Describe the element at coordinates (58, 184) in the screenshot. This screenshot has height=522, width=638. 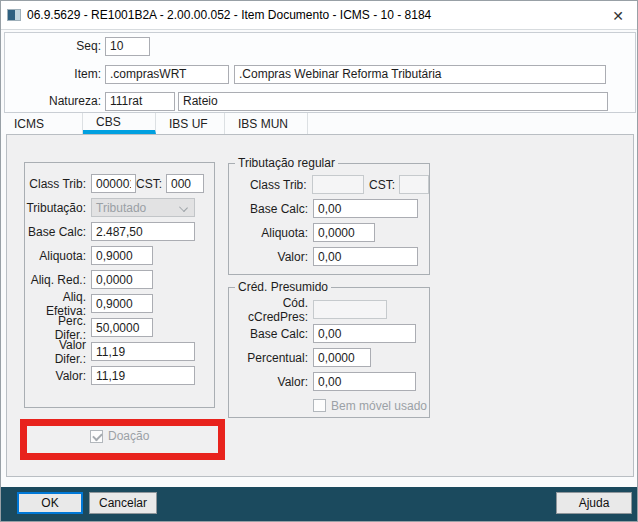
I see `class-trib-label: Class Trib:` at that location.